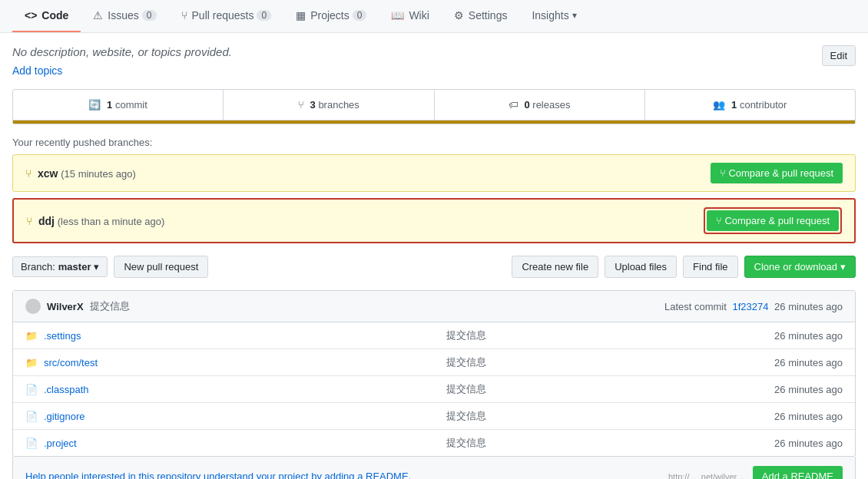 The image size is (868, 479). What do you see at coordinates (754, 307) in the screenshot?
I see `latest-commit-info: Latest commit 1f23274 26 minutes ago` at bounding box center [754, 307].